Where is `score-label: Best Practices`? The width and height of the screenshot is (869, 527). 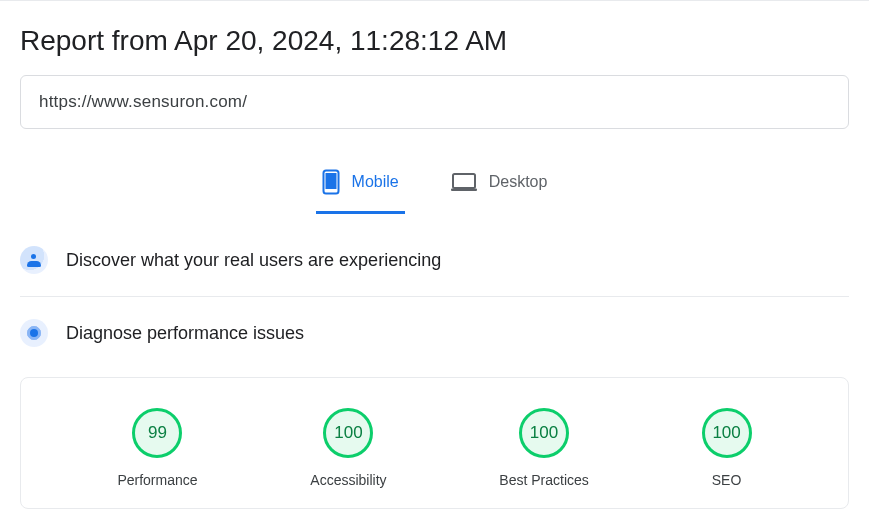 score-label: Best Practices is located at coordinates (544, 480).